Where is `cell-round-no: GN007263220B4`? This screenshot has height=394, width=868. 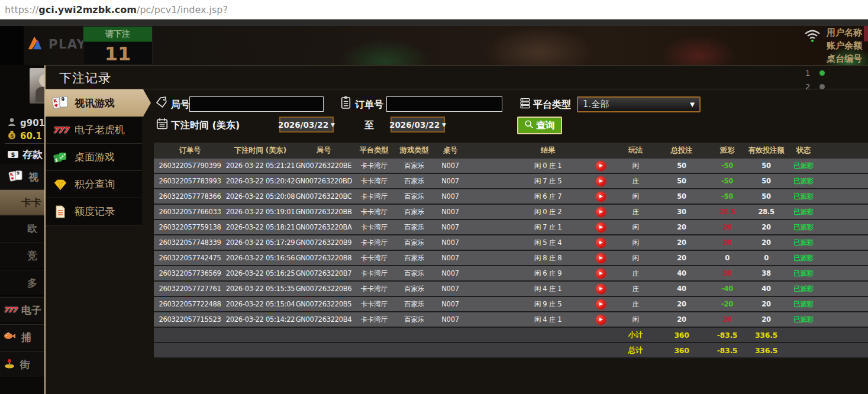 cell-round-no: GN007263220B4 is located at coordinates (324, 319).